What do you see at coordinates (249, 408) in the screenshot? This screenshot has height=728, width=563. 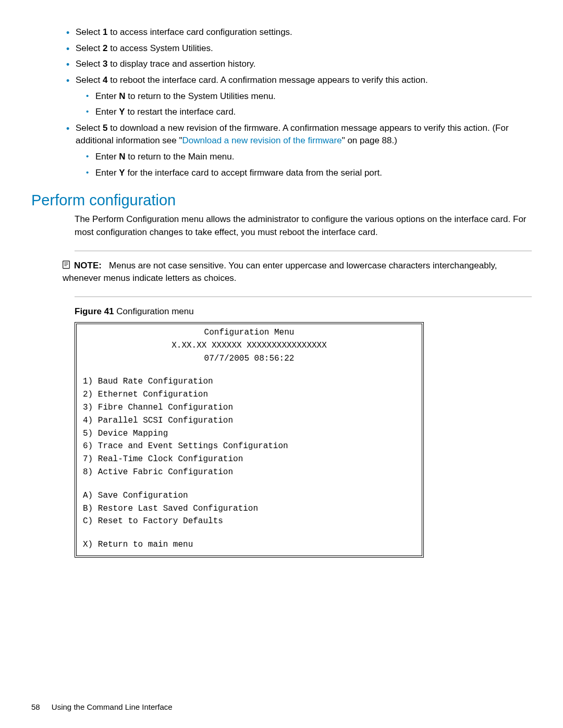 I see `menu-item: 3) Fibre Channel Configuration` at bounding box center [249, 408].